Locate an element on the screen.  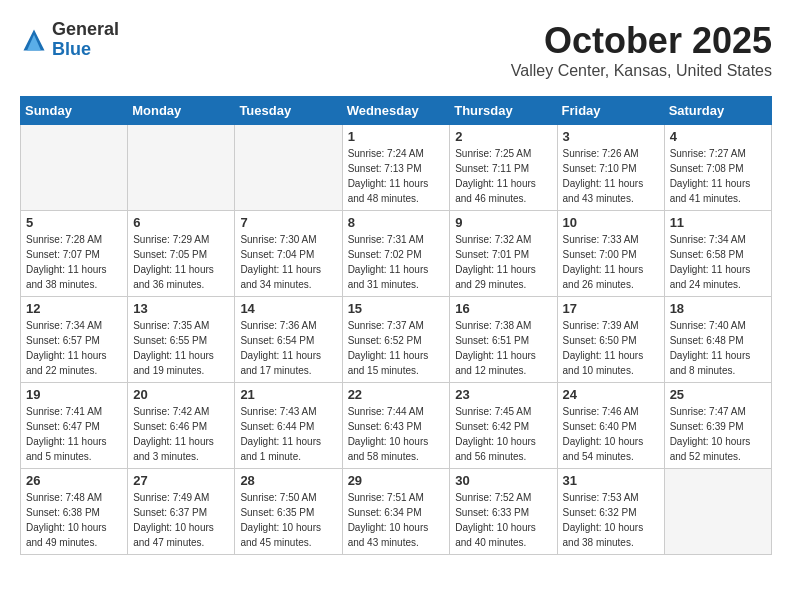
day-info: Sunrise: 7:46 AMSunset: 6:40 PMDaylight:… is located at coordinates (611, 434).